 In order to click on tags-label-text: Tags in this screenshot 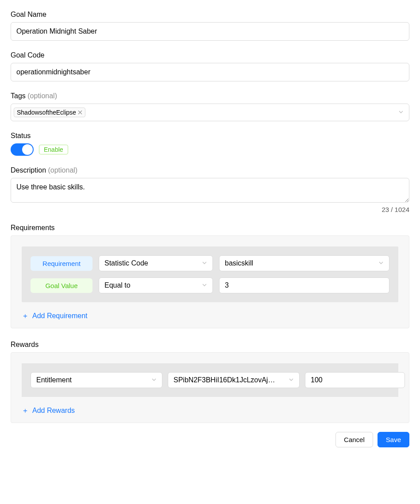, I will do `click(18, 96)`.